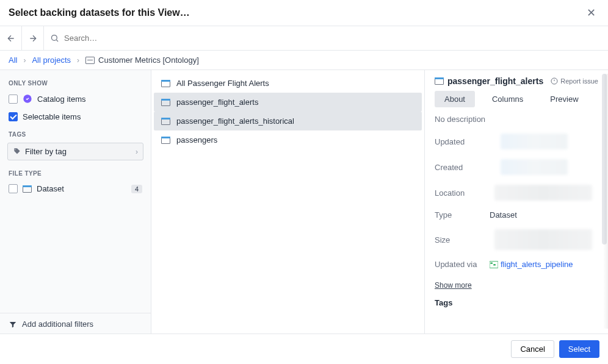  Describe the element at coordinates (516, 240) in the screenshot. I see `meta-size: Size` at that location.